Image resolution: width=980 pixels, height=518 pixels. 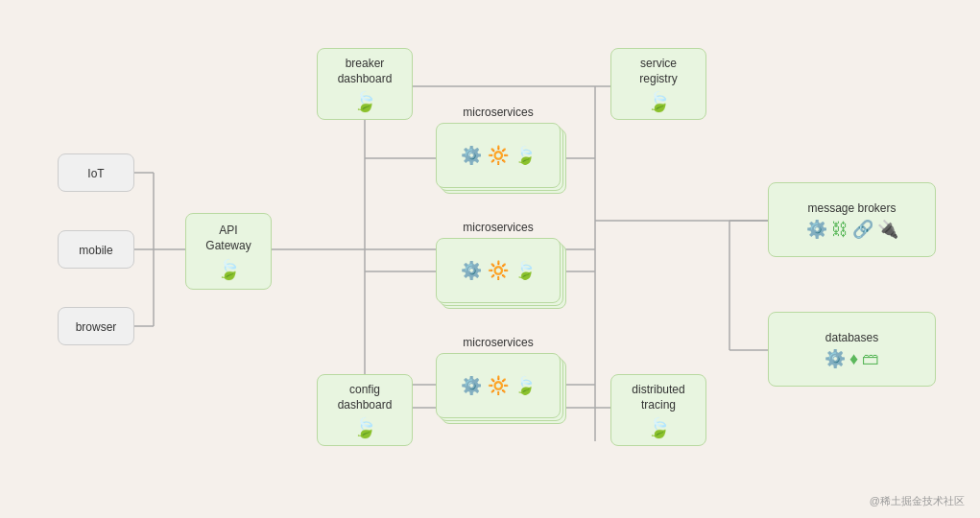 What do you see at coordinates (96, 326) in the screenshot?
I see `client-browser: browser` at bounding box center [96, 326].